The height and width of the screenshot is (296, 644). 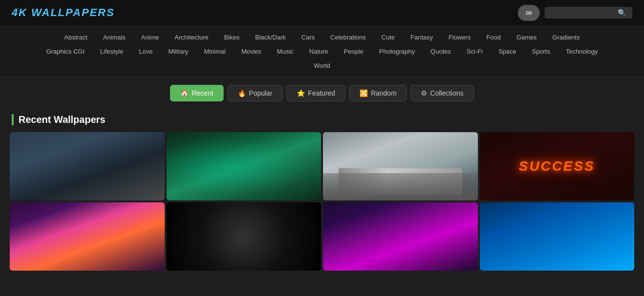 I want to click on search-input, so click(x=584, y=13).